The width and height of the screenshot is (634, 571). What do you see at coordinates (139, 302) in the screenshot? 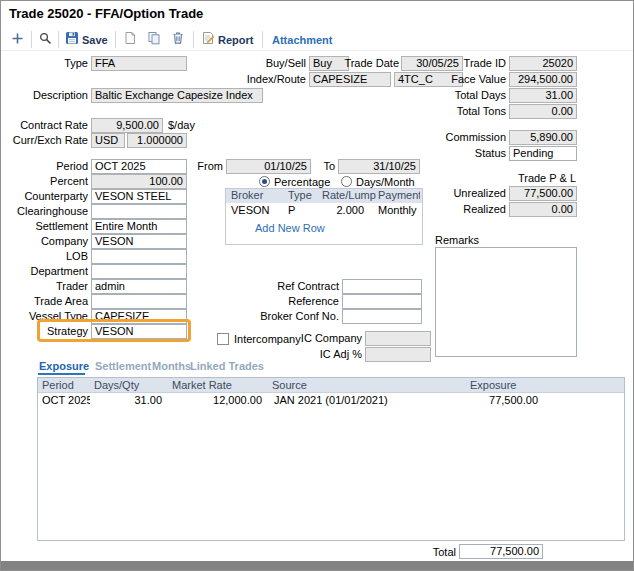
I see `trade-area-field` at bounding box center [139, 302].